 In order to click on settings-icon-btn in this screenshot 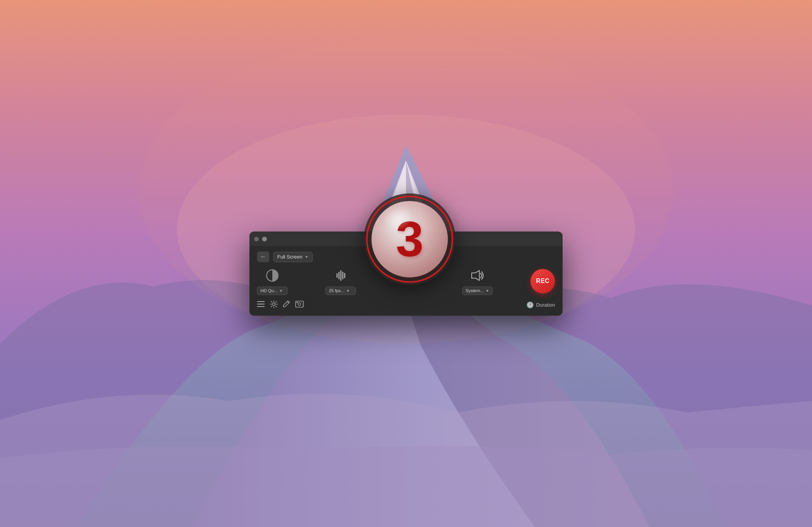, I will do `click(274, 305)`.